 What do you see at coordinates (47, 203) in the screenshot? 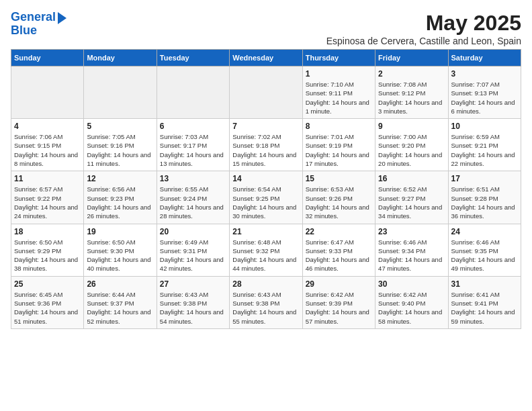
I see `day-info: Sunrise: 6:57 AM Sunset: 9:22 PM Dayligh…` at bounding box center [47, 203].